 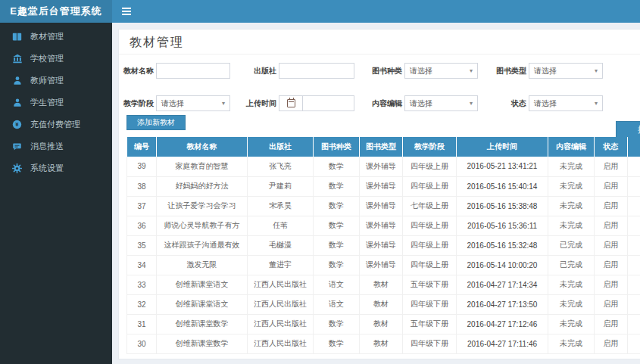 What do you see at coordinates (261, 71) in the screenshot?
I see `filter-label: 出版社` at bounding box center [261, 71].